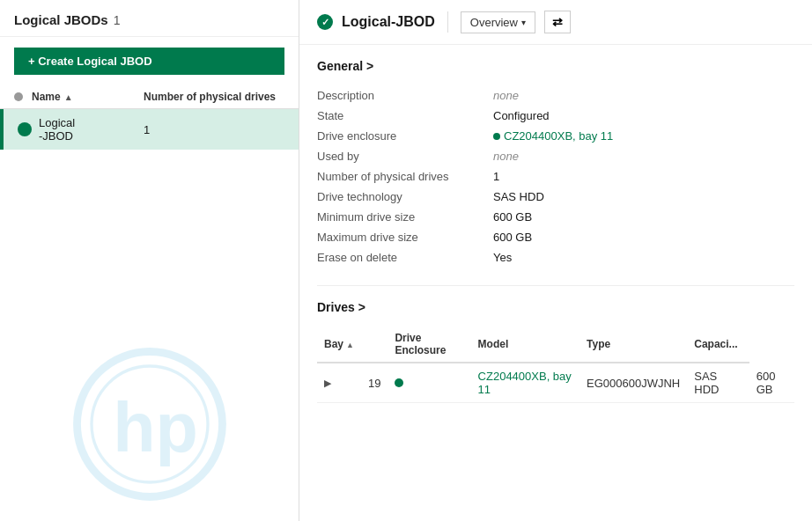 The height and width of the screenshot is (521, 812). Describe the element at coordinates (92, 129) in the screenshot. I see `jbod-name: Logical-JBOD` at that location.